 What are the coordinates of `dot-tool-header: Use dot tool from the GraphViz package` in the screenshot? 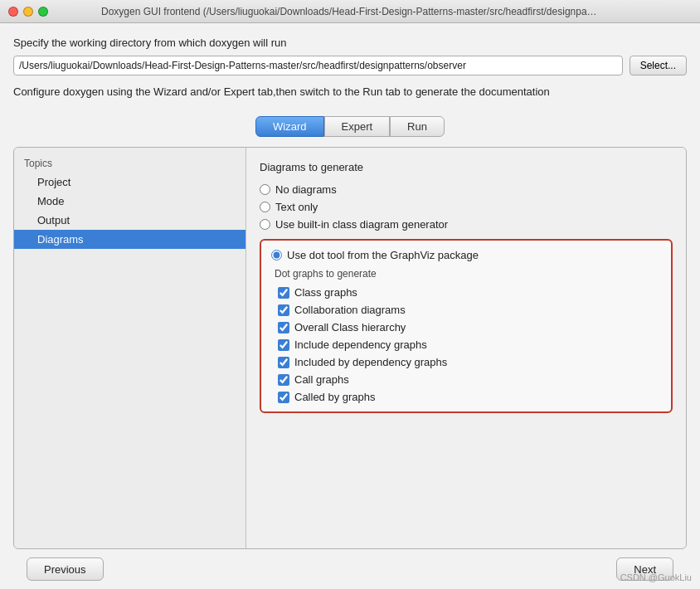 It's located at (466, 256).